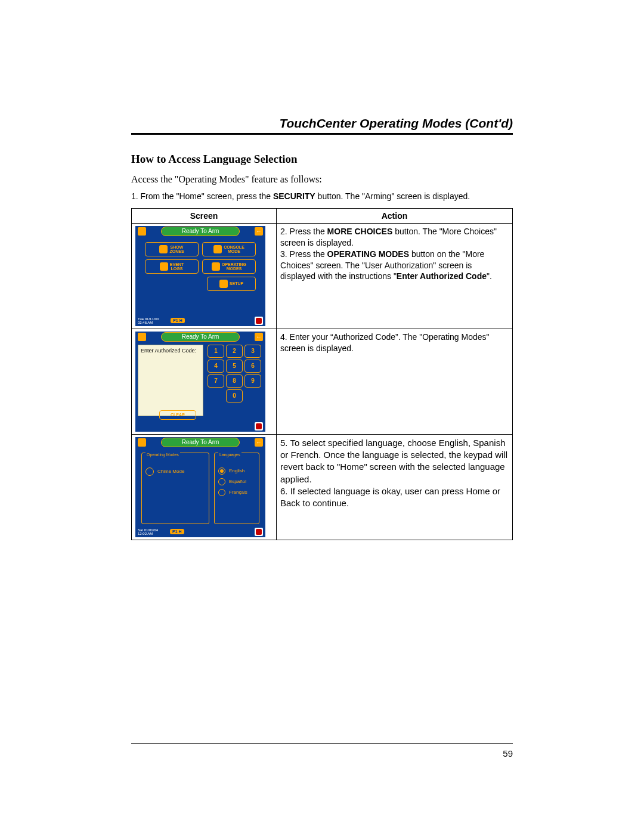 The height and width of the screenshot is (833, 644). Describe the element at coordinates (175, 488) in the screenshot. I see `operating-modes-group: Operating Modes Chime Mode` at that location.